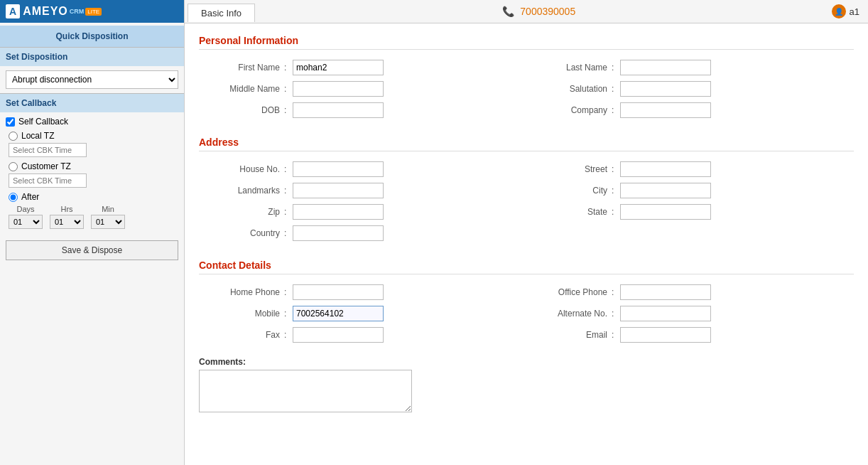  What do you see at coordinates (362, 89) in the screenshot?
I see `personal-info-left: First Name : Middle Name : DOB :` at bounding box center [362, 89].